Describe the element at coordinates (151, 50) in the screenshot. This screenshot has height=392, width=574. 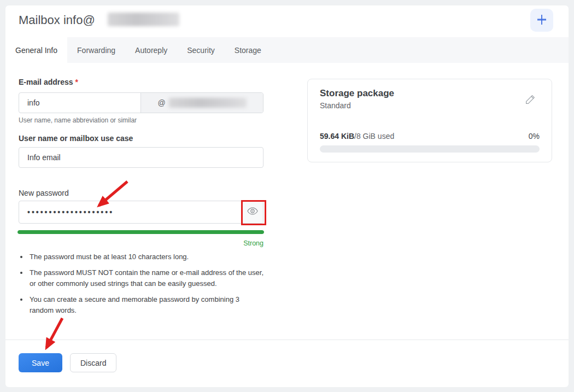
I see `tab-autoreply: Autoreply` at that location.